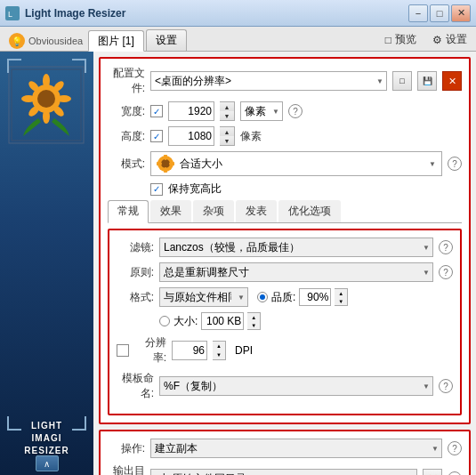  Describe the element at coordinates (204, 297) in the screenshot. I see `format-select-wrapper: 与原始文件相同` at that location.